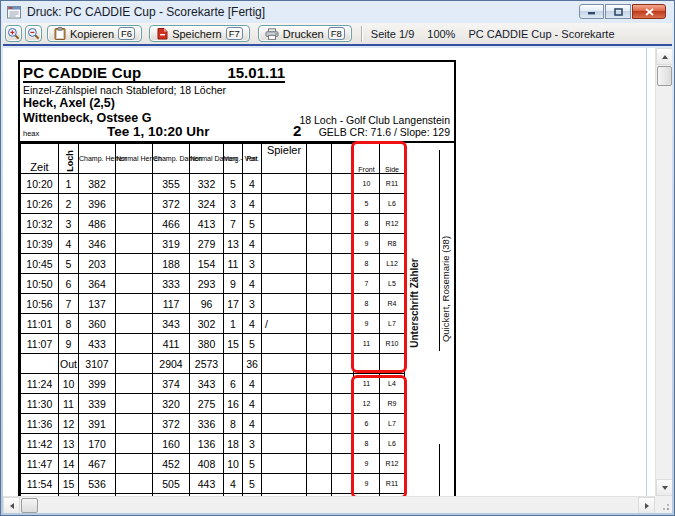 This screenshot has height=516, width=675. Describe the element at coordinates (69, 324) in the screenshot. I see `cell-loch: 8` at that location.